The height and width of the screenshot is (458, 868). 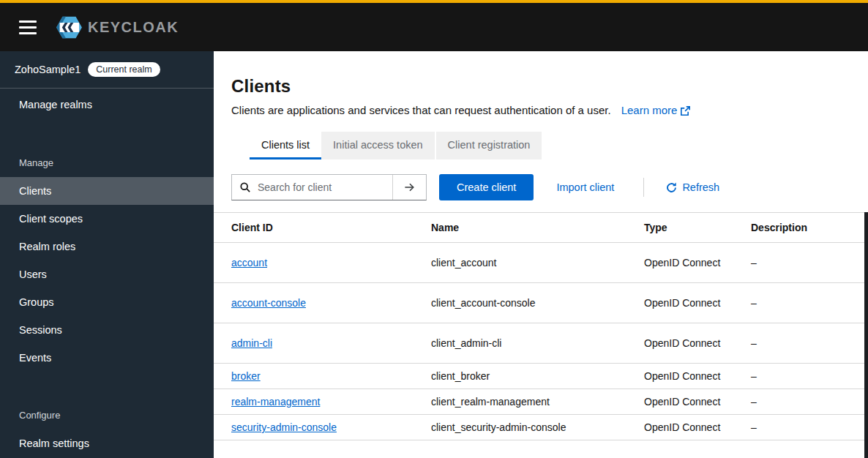 What do you see at coordinates (124, 70) in the screenshot?
I see `current-realm-badge: Current realm` at bounding box center [124, 70].